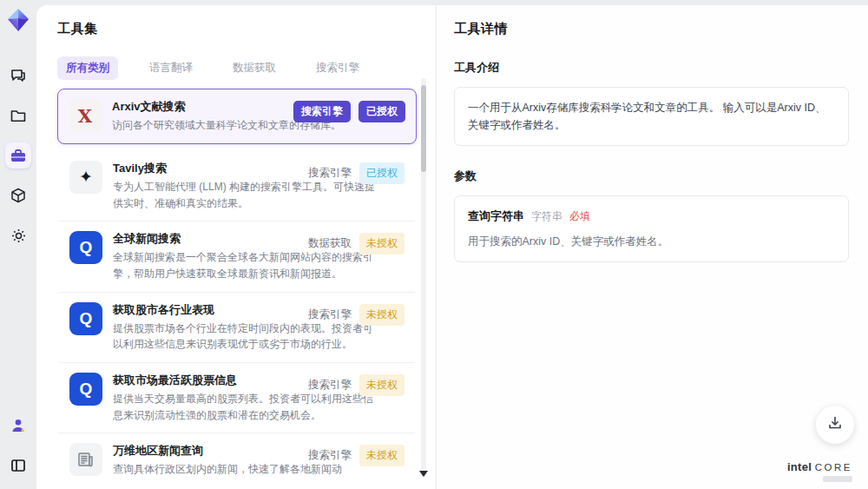  What do you see at coordinates (86, 459) in the screenshot?
I see `regional-news-logo-icon` at bounding box center [86, 459].